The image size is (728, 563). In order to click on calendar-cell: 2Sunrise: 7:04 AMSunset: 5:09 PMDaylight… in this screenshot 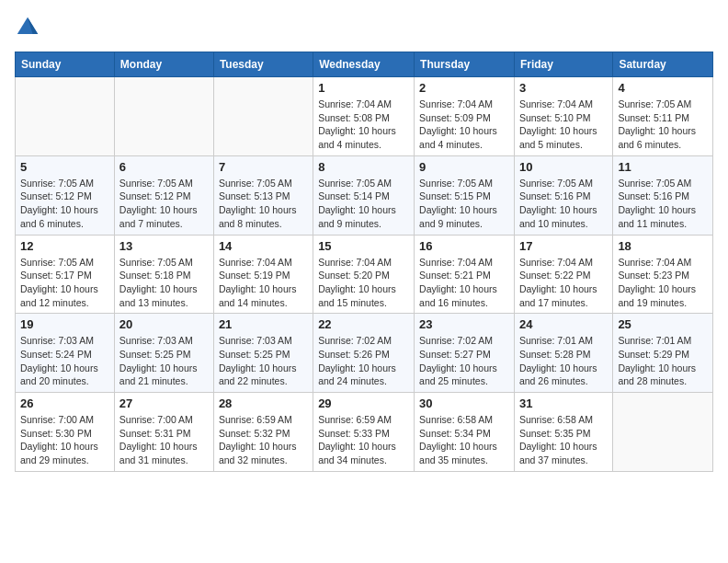, I will do `click(465, 117)`.